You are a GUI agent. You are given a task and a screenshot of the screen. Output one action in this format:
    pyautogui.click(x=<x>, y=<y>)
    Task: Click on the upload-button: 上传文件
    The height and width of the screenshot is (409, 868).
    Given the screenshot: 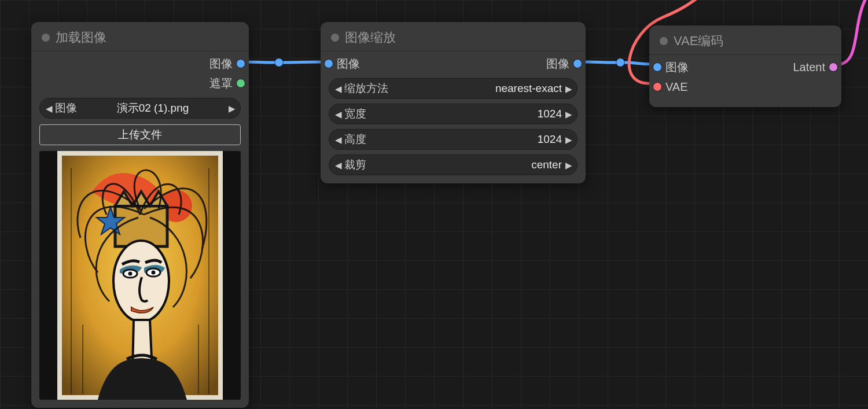 What is the action you would take?
    pyautogui.click(x=140, y=135)
    